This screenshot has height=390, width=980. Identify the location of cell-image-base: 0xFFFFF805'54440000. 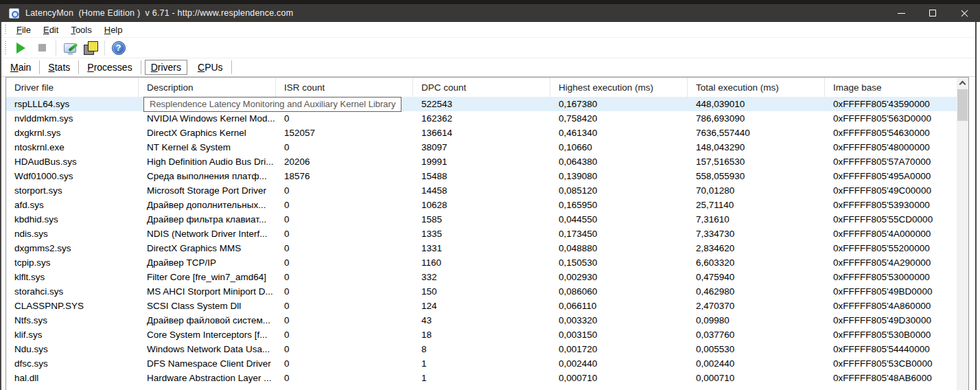
(891, 349).